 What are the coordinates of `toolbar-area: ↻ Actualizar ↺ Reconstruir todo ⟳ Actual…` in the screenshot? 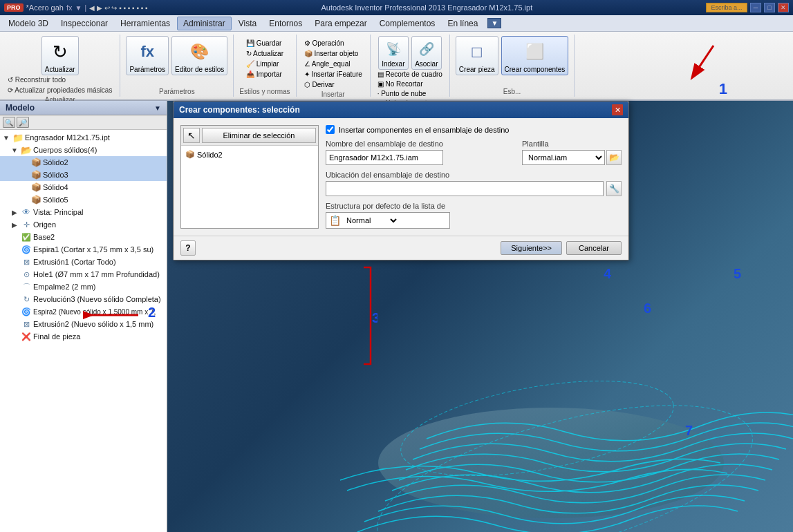 It's located at (397, 66).